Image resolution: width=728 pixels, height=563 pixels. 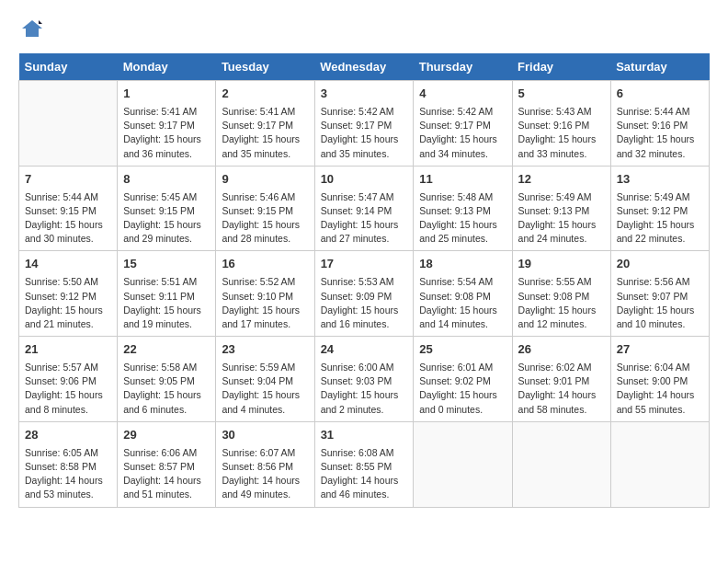 What do you see at coordinates (561, 123) in the screenshot?
I see `calendar-cell: 5Sunrise: 5:43 AMSunset: 9:16 PMDaylight…` at bounding box center [561, 123].